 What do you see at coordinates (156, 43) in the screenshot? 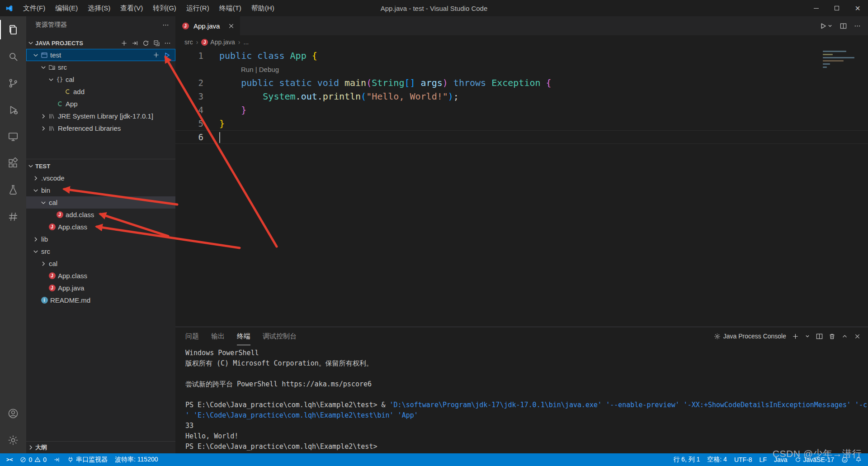
I see `collapse-icon` at bounding box center [156, 43].